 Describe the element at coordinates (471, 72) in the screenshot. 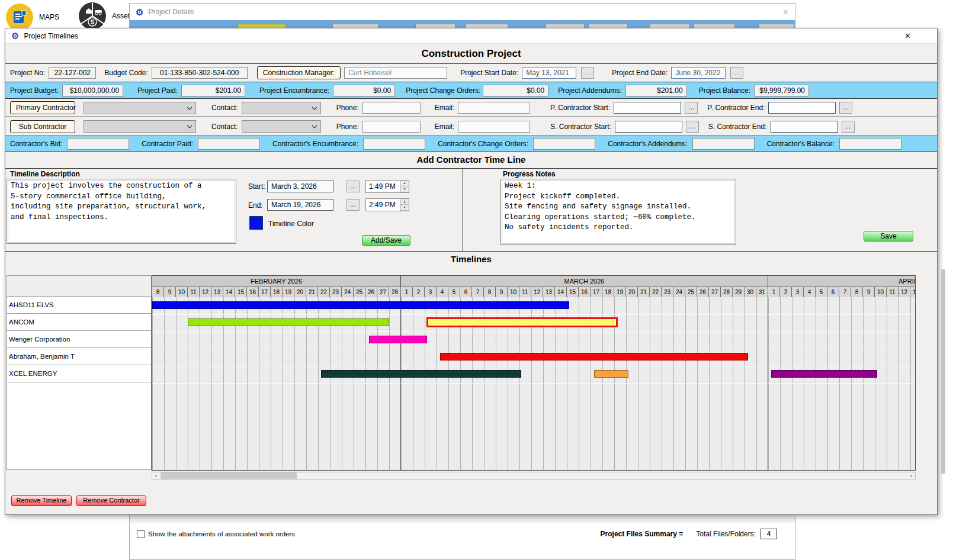

I see `project-info-row: Project No: 22-127-002 Budget Code: 01-1…` at that location.